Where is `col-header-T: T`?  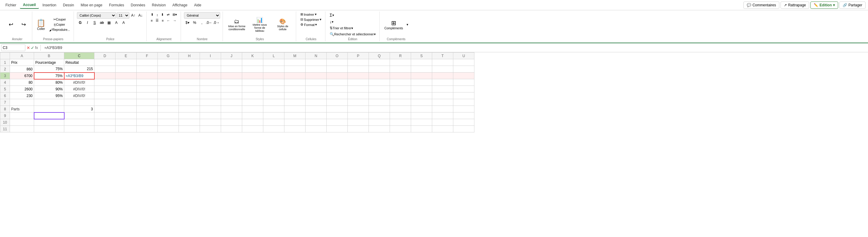 col-header-T: T is located at coordinates (443, 56).